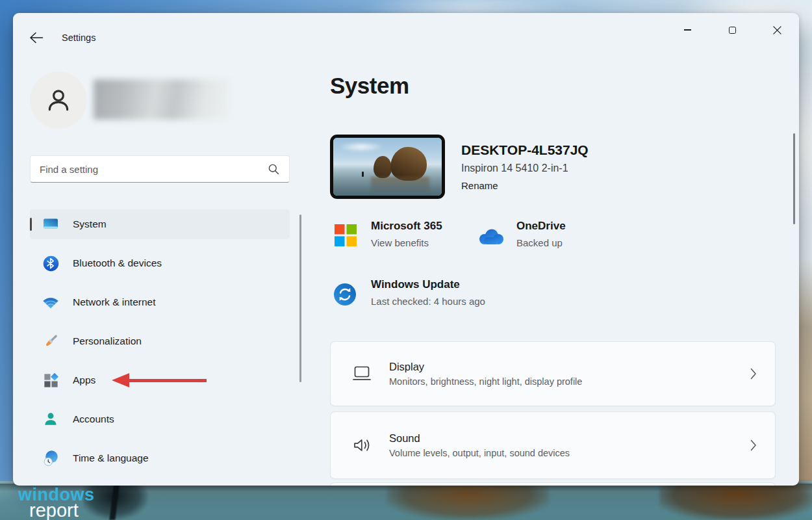 This screenshot has height=520, width=812. Describe the element at coordinates (525, 150) in the screenshot. I see `device-name: DESKTOP-4L537JQ` at that location.